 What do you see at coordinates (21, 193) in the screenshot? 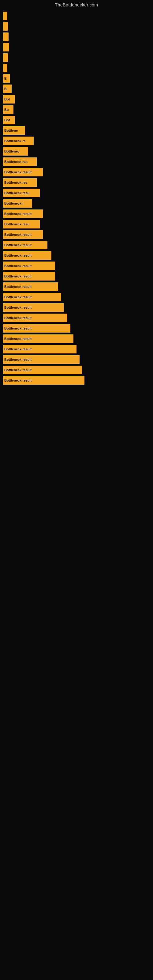
I see `result-bar: Bottleneck resu` at bounding box center [21, 193].